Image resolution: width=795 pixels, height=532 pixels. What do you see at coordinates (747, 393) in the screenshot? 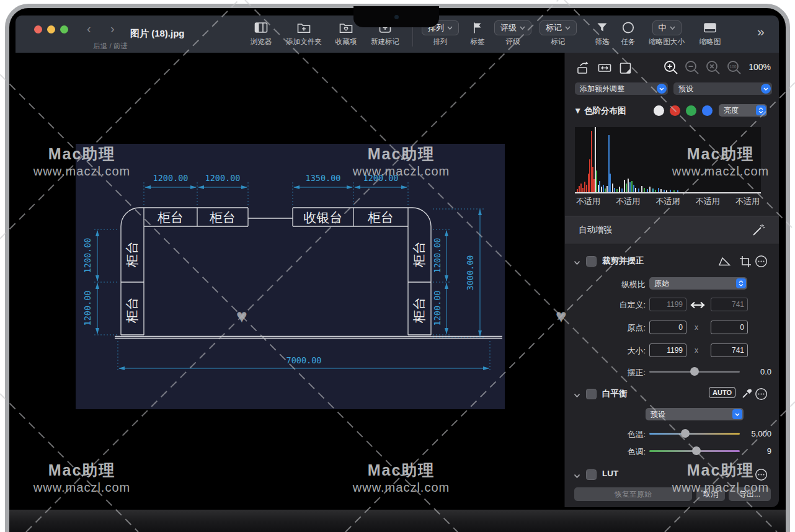
I see `wb-eyedropper-button` at bounding box center [747, 393].